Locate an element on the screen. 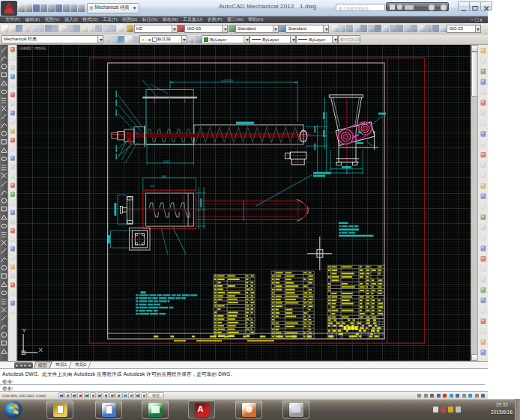  svg-text: [-][俺视][二维线框] is located at coordinates (33, 48).